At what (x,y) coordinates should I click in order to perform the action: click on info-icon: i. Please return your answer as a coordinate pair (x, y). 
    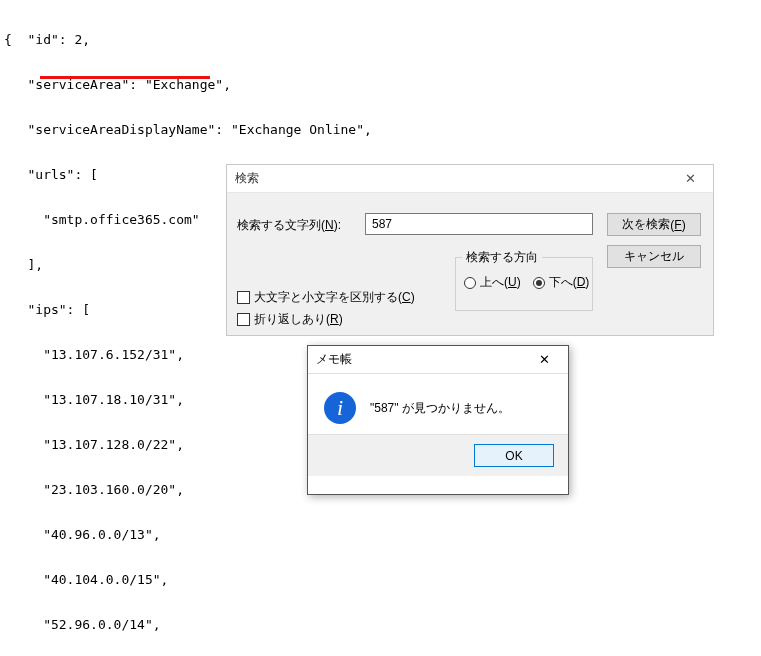
    Looking at the image, I should click on (340, 408).